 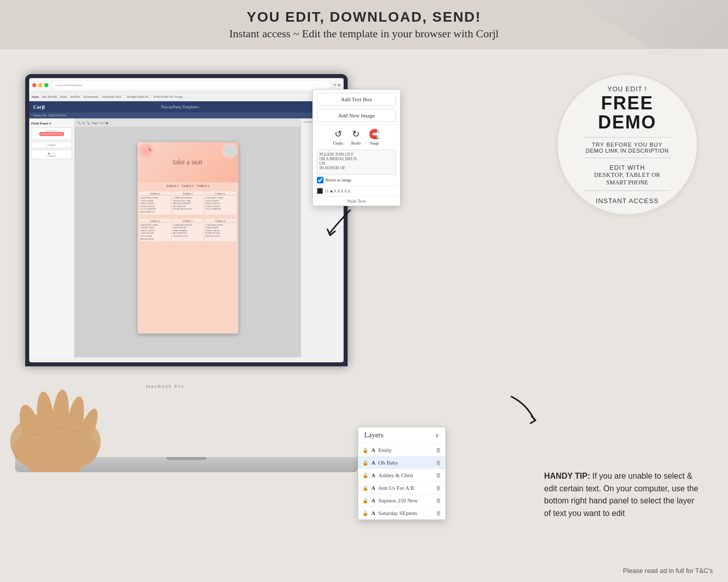 What do you see at coordinates (338, 137) in the screenshot?
I see `undo-button: ↺ Undo` at bounding box center [338, 137].